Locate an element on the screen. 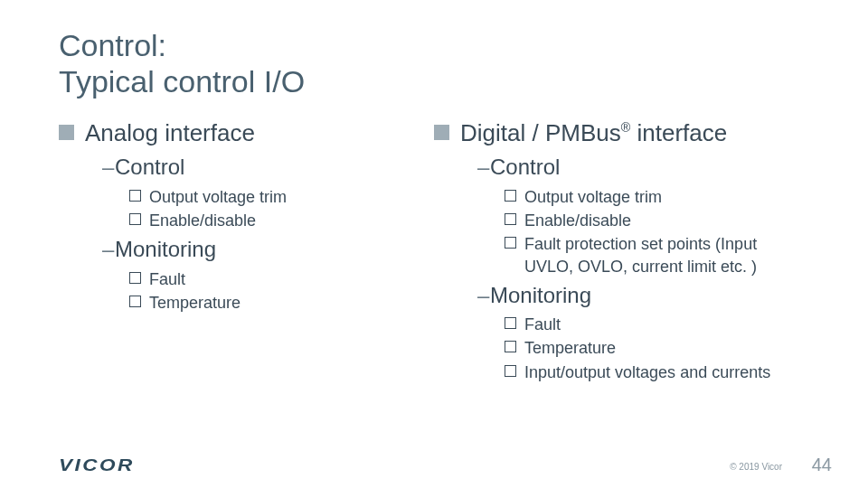 The height and width of the screenshot is (488, 868). slide-footer: VICOR © 2019 Vicor 44 is located at coordinates (434, 462).